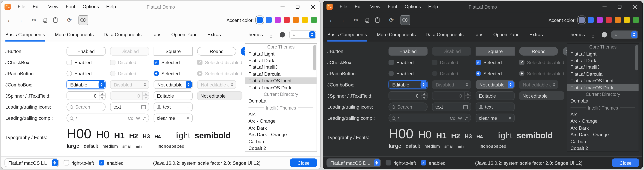 Image resolution: width=644 pixels, height=170 pixels. What do you see at coordinates (130, 51) in the screenshot?
I see `disabled-button: Disabled` at bounding box center [130, 51].